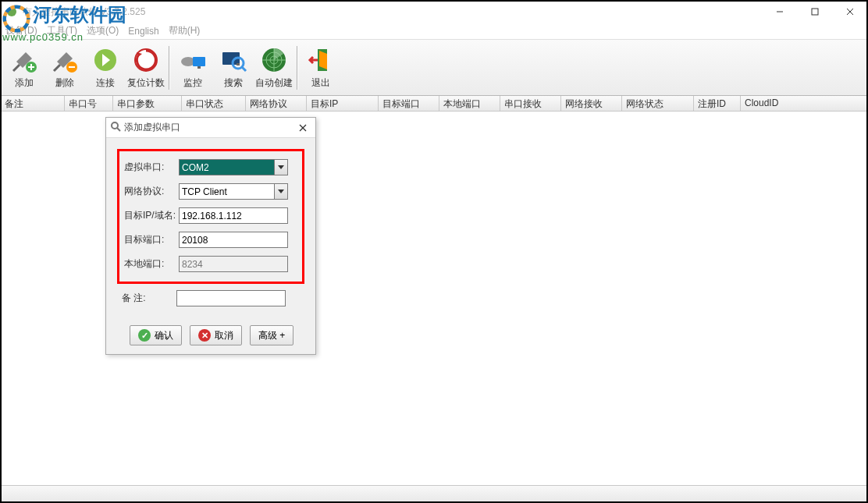 Image resolution: width=868 pixels, height=503 pixels. What do you see at coordinates (211, 128) in the screenshot?
I see `dialog-titlebar: 添加虚拟串口` at bounding box center [211, 128].